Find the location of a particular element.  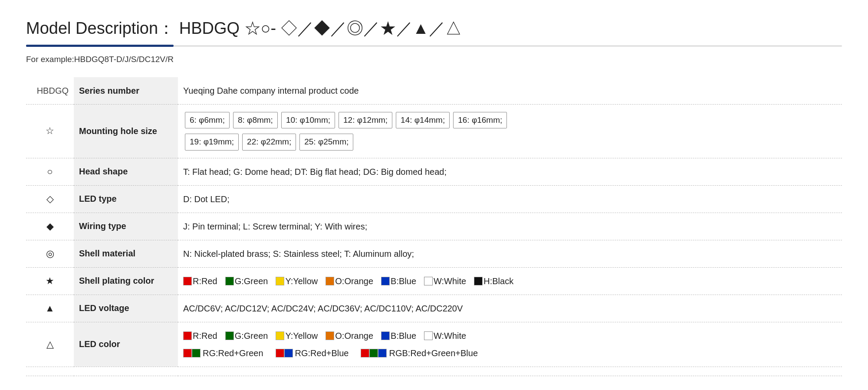

color-list: R:Red G:Green Y:Yellow O:Orange B:Blue W… is located at coordinates (510, 281).